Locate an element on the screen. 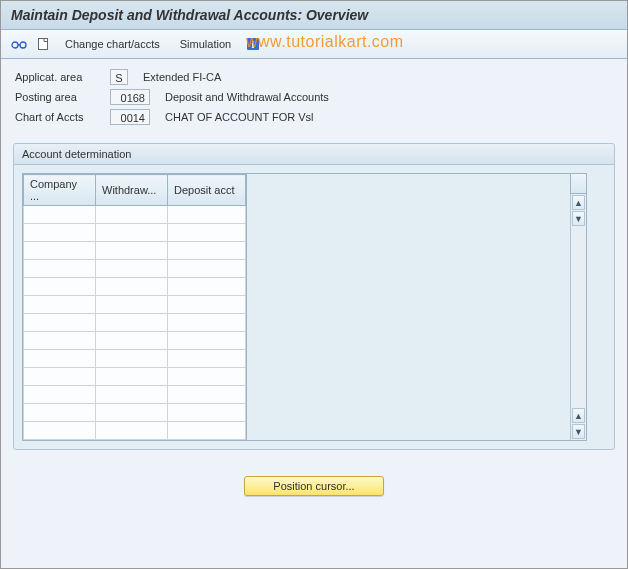 The image size is (628, 569). scroll-up2-icon: ▲ is located at coordinates (578, 416).